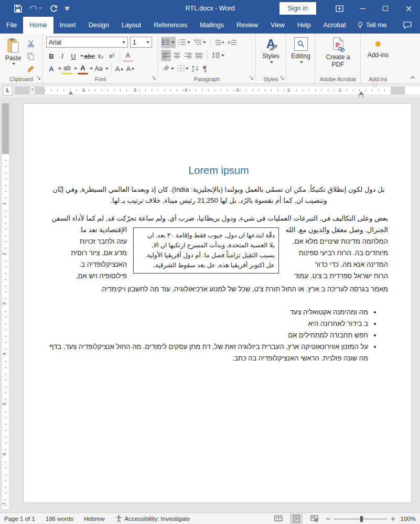  Describe the element at coordinates (18, 8) in the screenshot. I see `save-icon` at that location.